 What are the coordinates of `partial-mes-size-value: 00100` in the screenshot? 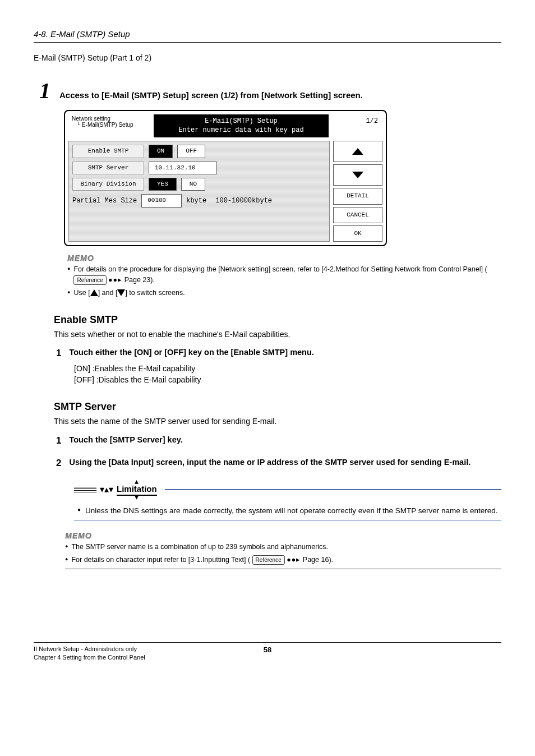 It's located at (162, 201).